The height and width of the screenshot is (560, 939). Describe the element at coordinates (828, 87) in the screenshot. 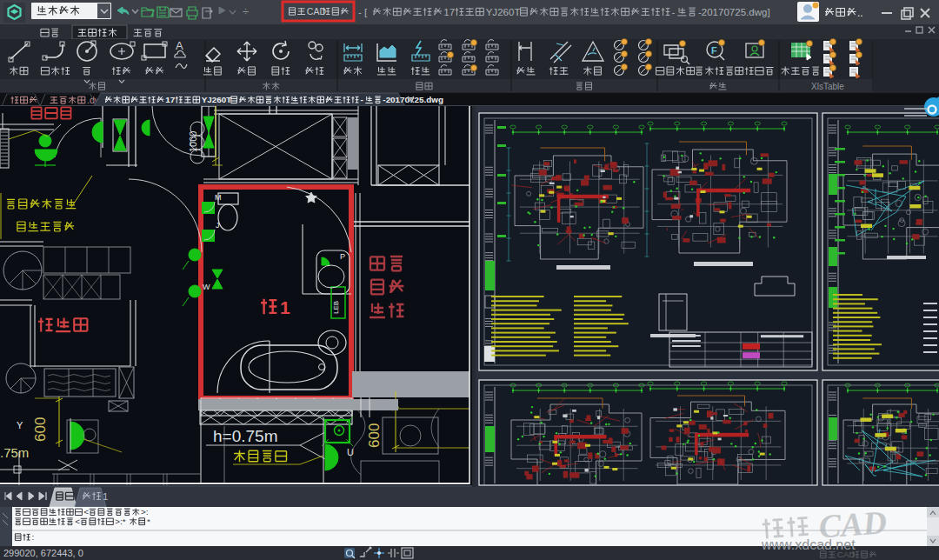

I see `svg-text: XlsTable` at that location.